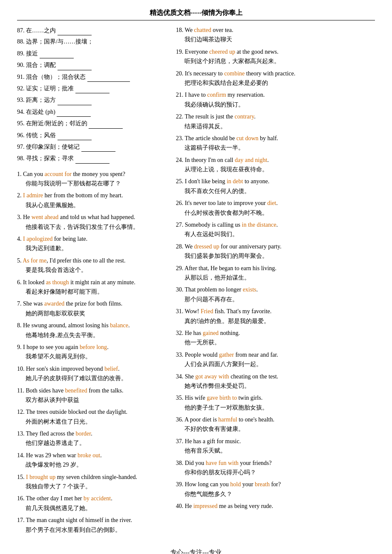  What do you see at coordinates (280, 165) in the screenshot?
I see `sentence-24: 24. In theory I'm on call day and night.…` at bounding box center [280, 165].